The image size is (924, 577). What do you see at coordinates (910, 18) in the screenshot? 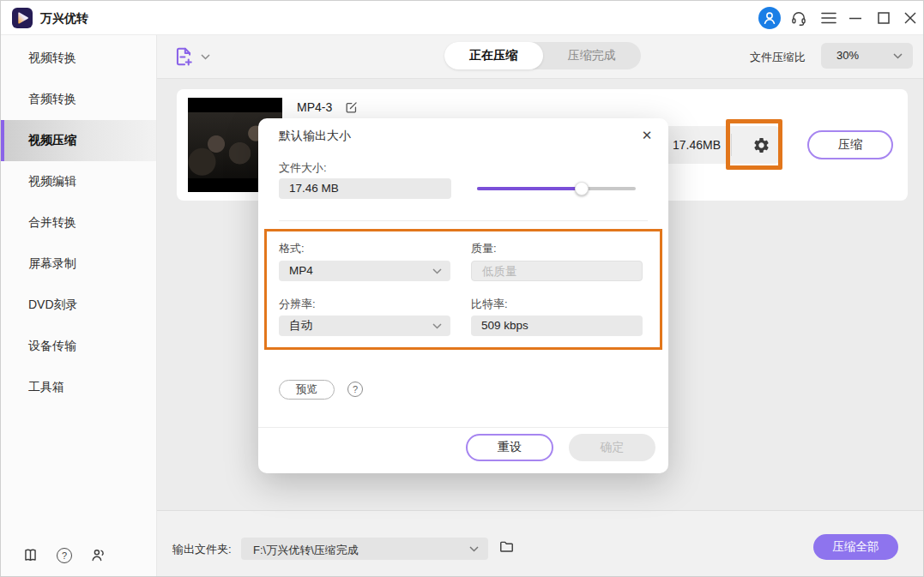
I see `close-icon` at bounding box center [910, 18].